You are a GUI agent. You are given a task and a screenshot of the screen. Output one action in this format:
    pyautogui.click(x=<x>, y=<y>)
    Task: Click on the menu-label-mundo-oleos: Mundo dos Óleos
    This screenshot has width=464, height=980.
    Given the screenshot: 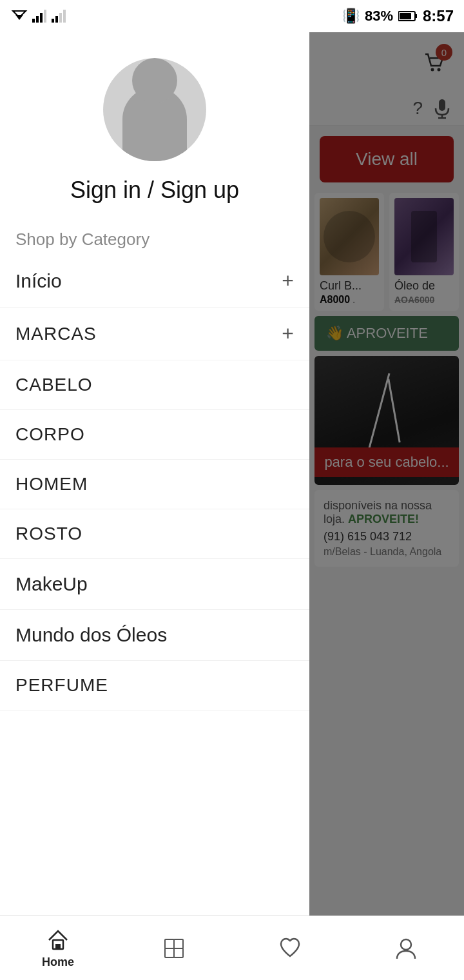 What is the action you would take?
    pyautogui.click(x=92, y=635)
    